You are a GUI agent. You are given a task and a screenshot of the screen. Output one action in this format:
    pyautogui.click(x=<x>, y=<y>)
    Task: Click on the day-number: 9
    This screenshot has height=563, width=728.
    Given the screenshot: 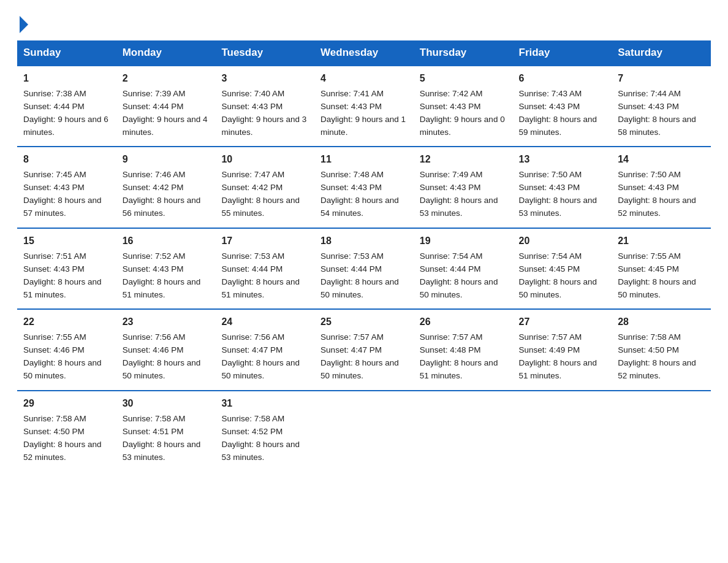 What is the action you would take?
    pyautogui.click(x=166, y=159)
    